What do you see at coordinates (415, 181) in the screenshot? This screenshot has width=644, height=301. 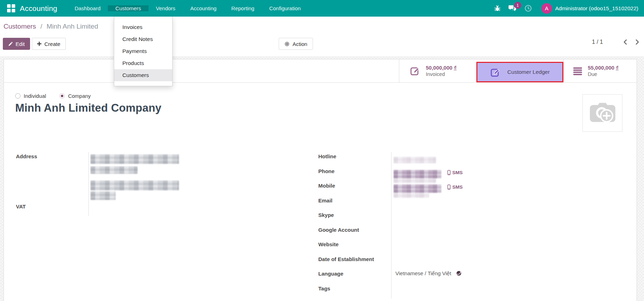 I see `redacted-mobile-shadow` at bounding box center [415, 181].